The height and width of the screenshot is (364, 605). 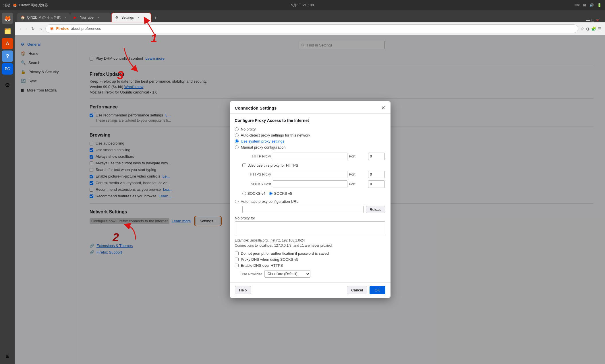 What do you see at coordinates (65, 18) in the screenshot?
I see `tab-close-qin2dim: ✕` at bounding box center [65, 18].